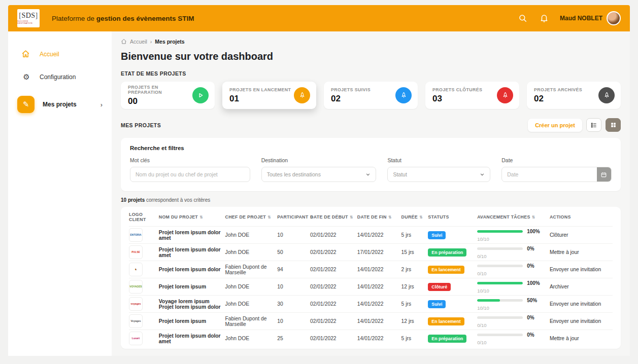 This screenshot has height=364, width=638. What do you see at coordinates (559, 235) in the screenshot?
I see `action-link: Clôturer` at bounding box center [559, 235].